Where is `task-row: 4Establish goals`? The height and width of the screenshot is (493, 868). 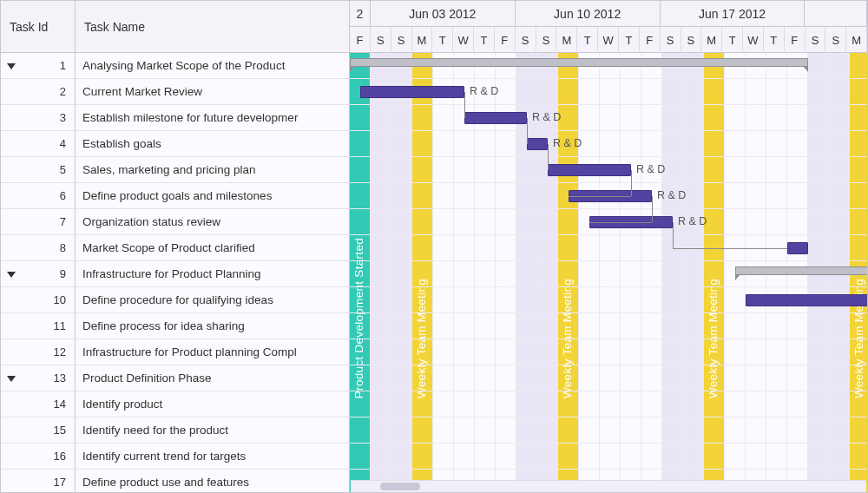
task-row: 4Establish goals is located at coordinates (175, 144).